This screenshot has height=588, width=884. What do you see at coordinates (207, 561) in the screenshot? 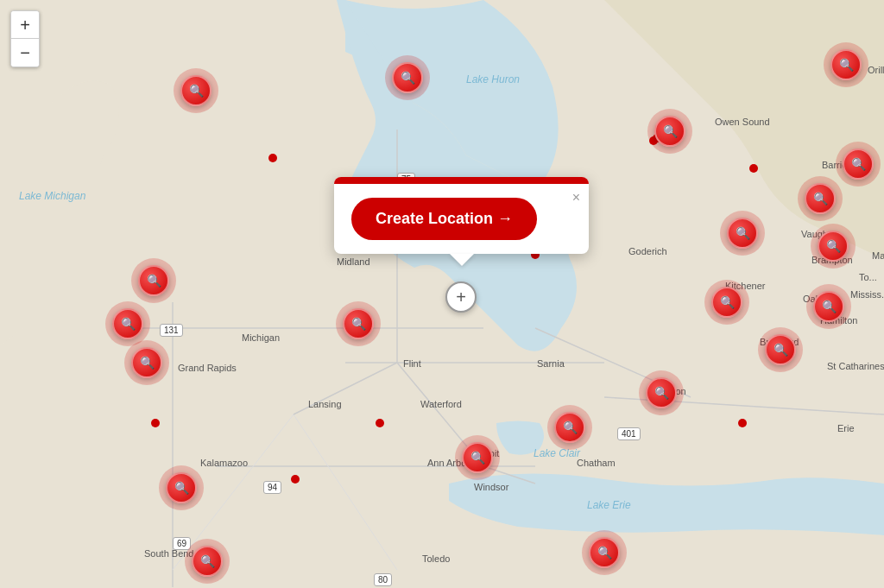
I see `map-pin-28: 🔍` at bounding box center [207, 561].